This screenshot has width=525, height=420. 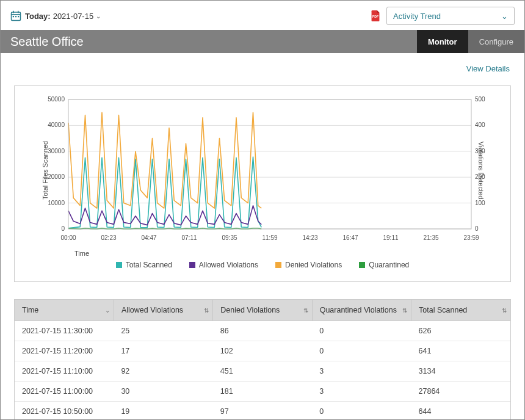 I want to click on svg-text: 11:59, so click(x=270, y=238).